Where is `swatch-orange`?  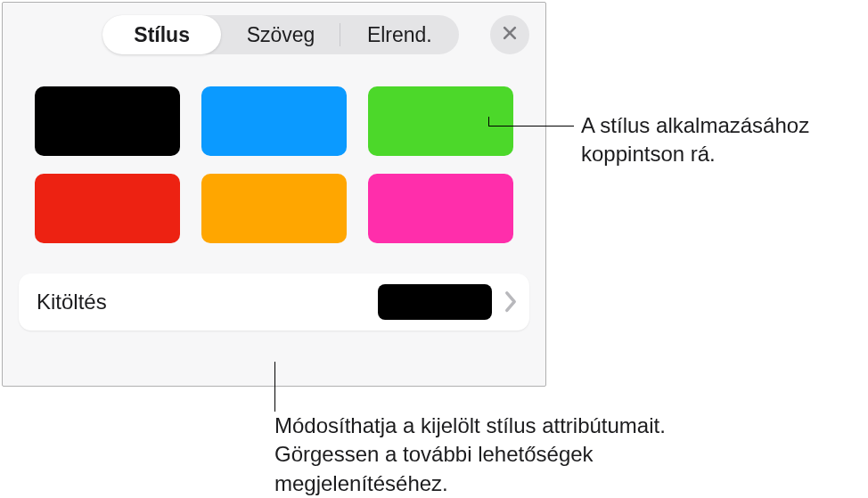 swatch-orange is located at coordinates (274, 208).